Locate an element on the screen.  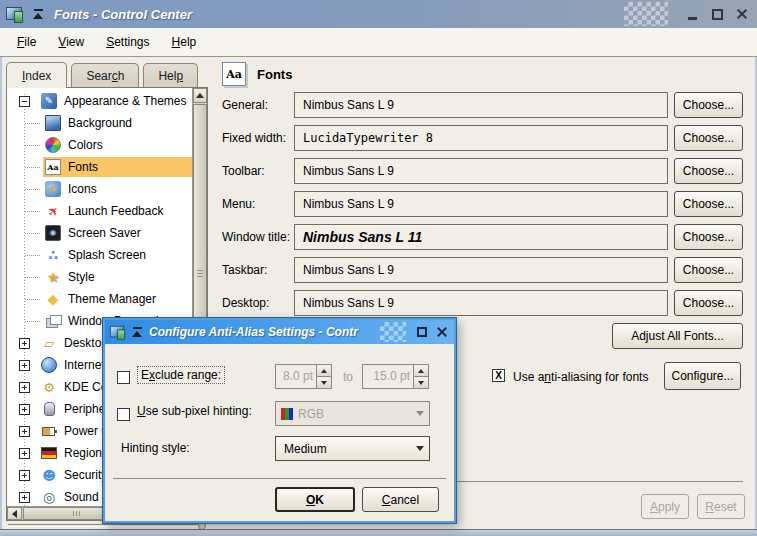
tree-item-background: Background is located at coordinates (100, 123).